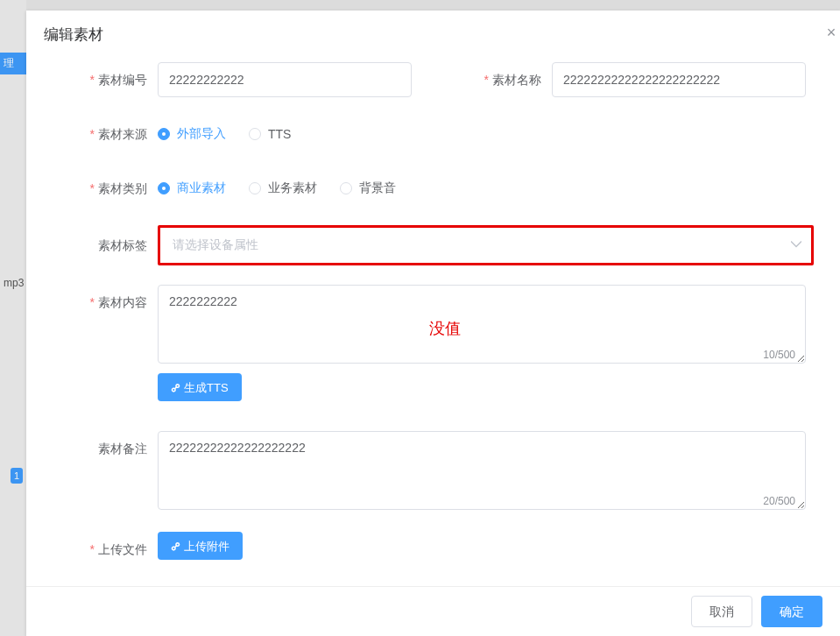 The width and height of the screenshot is (840, 636). I want to click on chevron-down-icon, so click(796, 245).